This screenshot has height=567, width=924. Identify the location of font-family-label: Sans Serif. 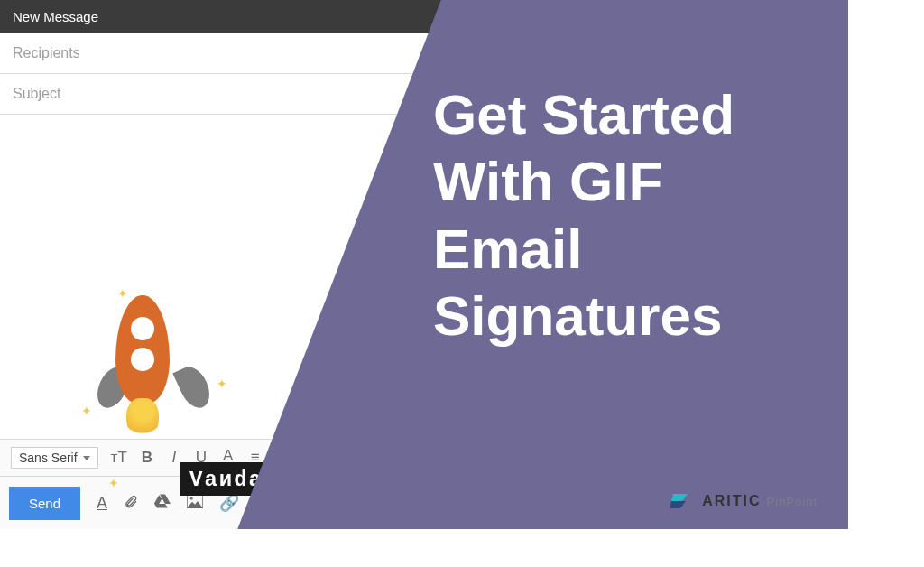
(49, 458).